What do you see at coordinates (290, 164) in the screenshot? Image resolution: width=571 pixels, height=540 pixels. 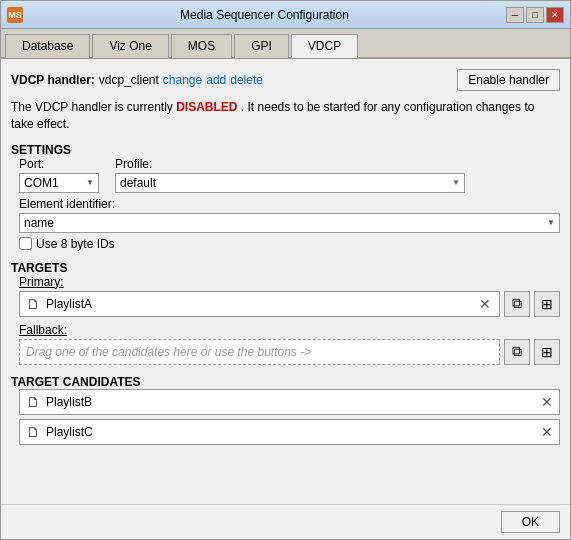 I see `profile-label: Profile:` at bounding box center [290, 164].